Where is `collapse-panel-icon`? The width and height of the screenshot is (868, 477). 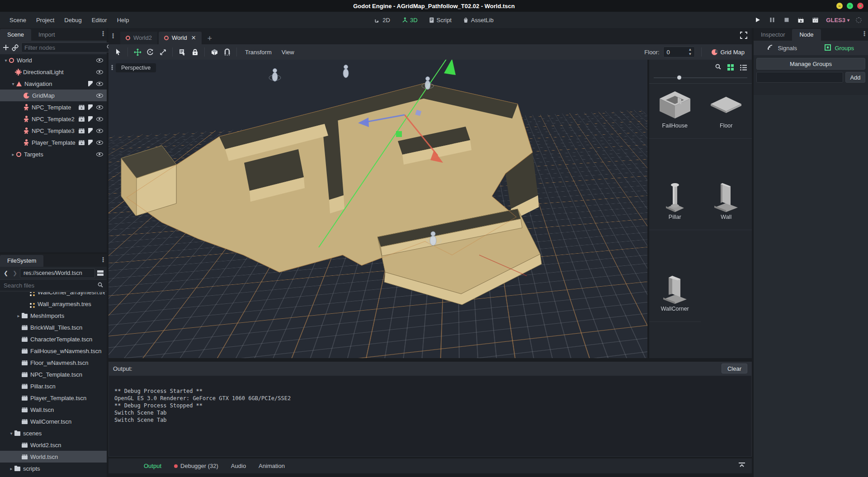 collapse-panel-icon is located at coordinates (742, 466).